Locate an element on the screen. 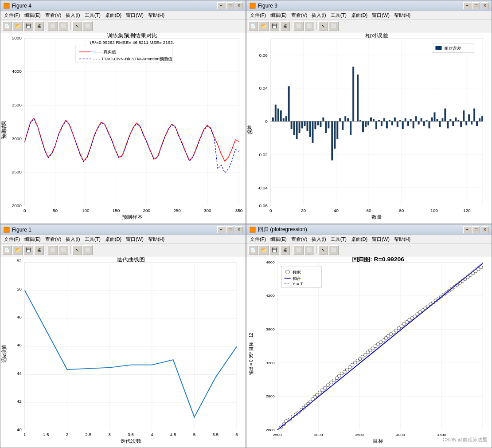 The width and height of the screenshot is (492, 448). fig4-menu-edit: 编辑(E) is located at coordinates (33, 15).